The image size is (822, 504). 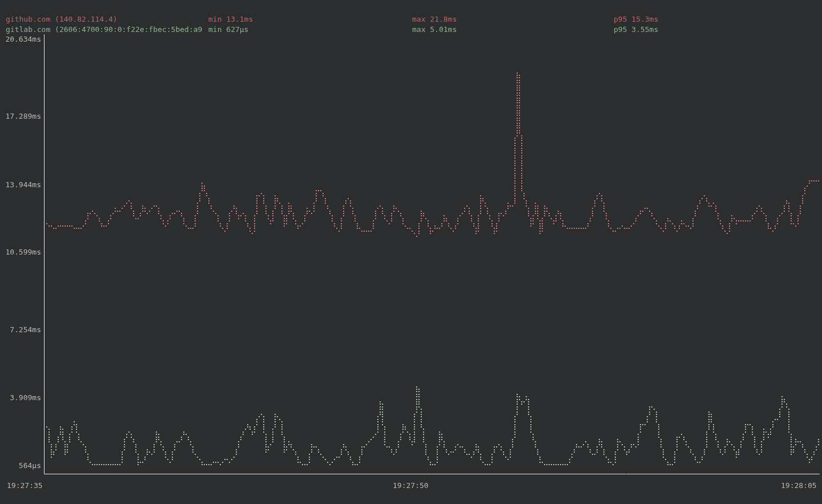 I want to click on y-axis-tick-label: 3.909ms, so click(x=21, y=397).